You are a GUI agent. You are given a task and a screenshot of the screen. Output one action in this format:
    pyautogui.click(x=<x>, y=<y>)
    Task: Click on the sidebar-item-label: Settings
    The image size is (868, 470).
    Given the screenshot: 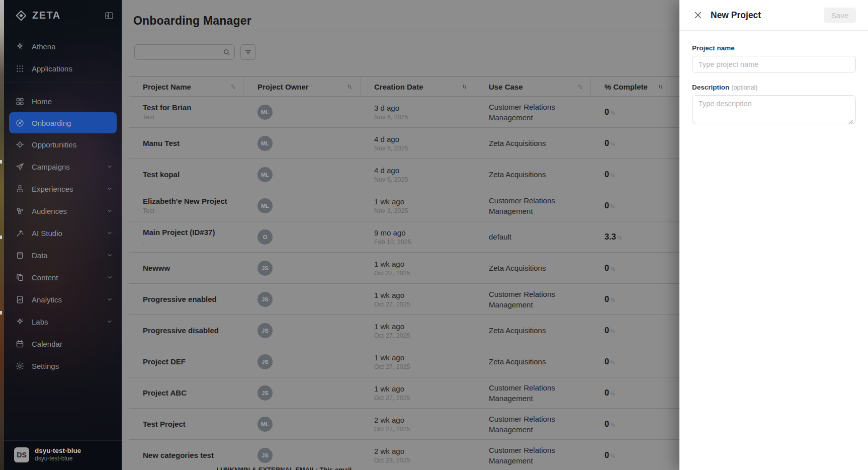 What is the action you would take?
    pyautogui.click(x=73, y=366)
    